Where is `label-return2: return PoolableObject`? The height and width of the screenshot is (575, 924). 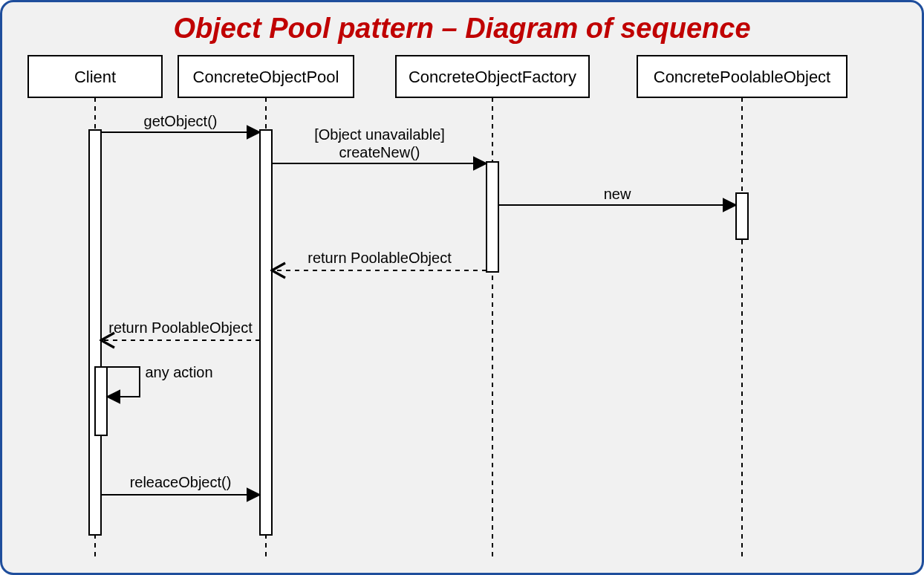 label-return2: return PoolableObject is located at coordinates (180, 328).